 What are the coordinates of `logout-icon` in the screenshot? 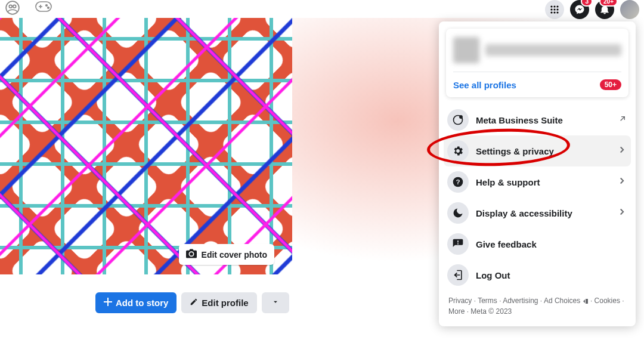 It's located at (458, 275).